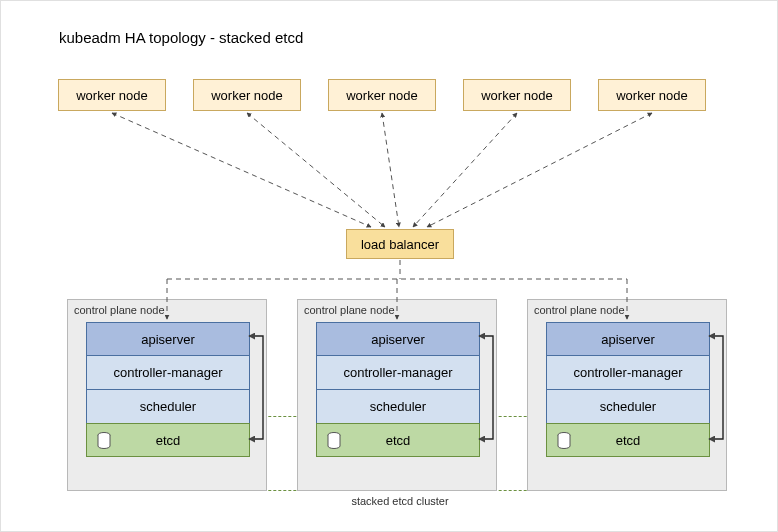 The image size is (778, 532). What do you see at coordinates (382, 95) in the screenshot?
I see `worker-node-3: worker node` at bounding box center [382, 95].